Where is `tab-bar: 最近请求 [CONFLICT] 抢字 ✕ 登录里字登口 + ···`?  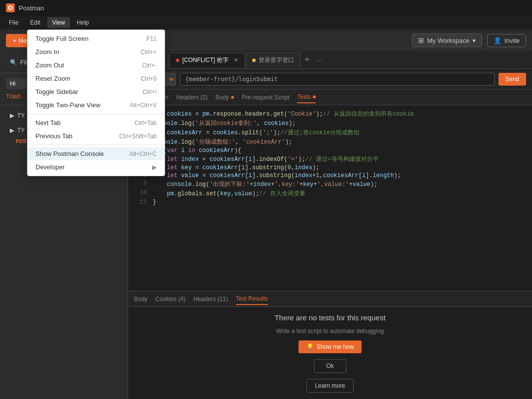
tab-bar: 最近请求 [CONFLICT] 抢字 ✕ 登录里字登口 + ··· is located at coordinates (330, 60).